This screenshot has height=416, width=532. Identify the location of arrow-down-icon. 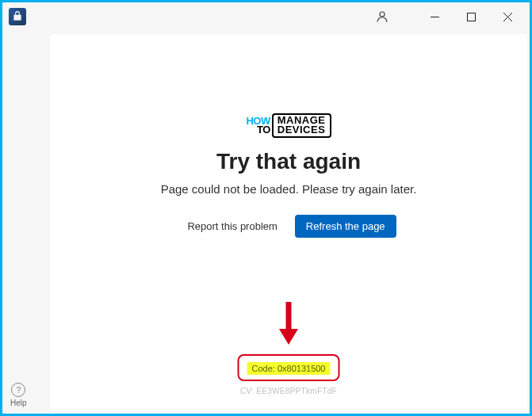
(289, 322).